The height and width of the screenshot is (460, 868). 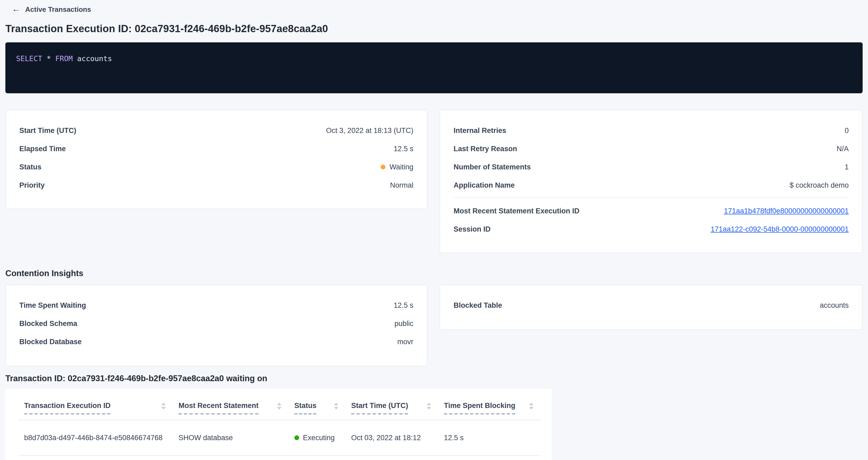 What do you see at coordinates (231, 437) in the screenshot?
I see `cell-statement: SHOW database` at bounding box center [231, 437].